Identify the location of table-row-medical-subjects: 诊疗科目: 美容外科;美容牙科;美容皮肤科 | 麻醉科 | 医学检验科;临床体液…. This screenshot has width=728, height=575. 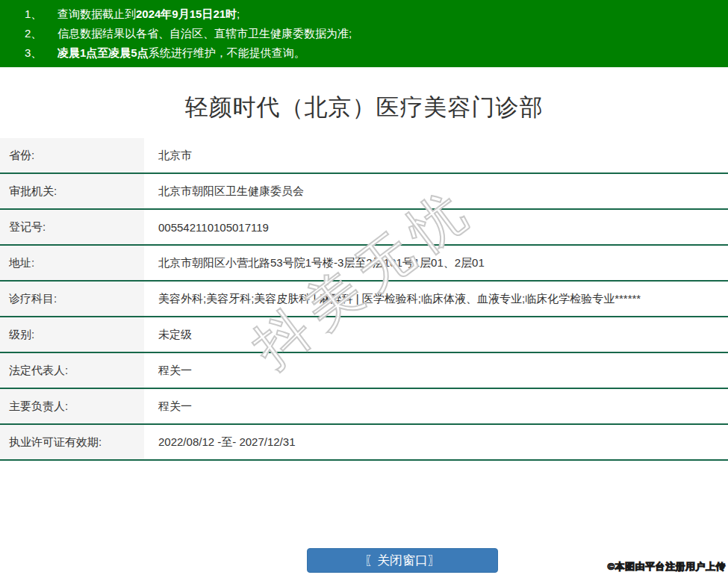
(364, 299).